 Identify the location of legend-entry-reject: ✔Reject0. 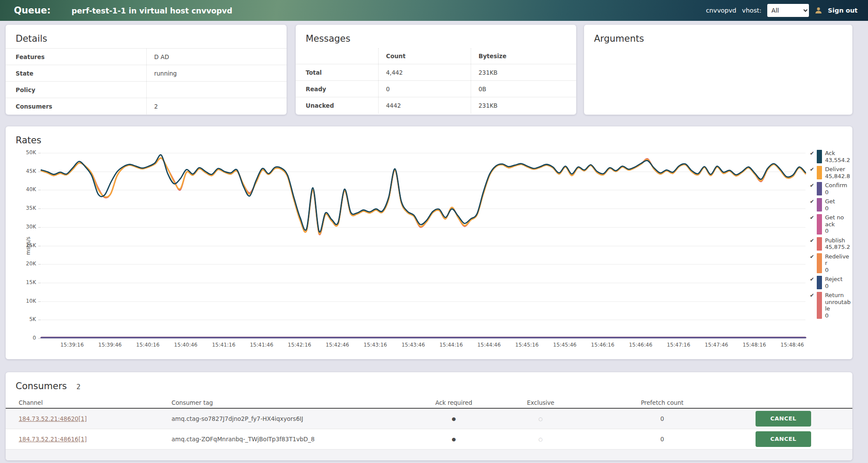
(830, 282).